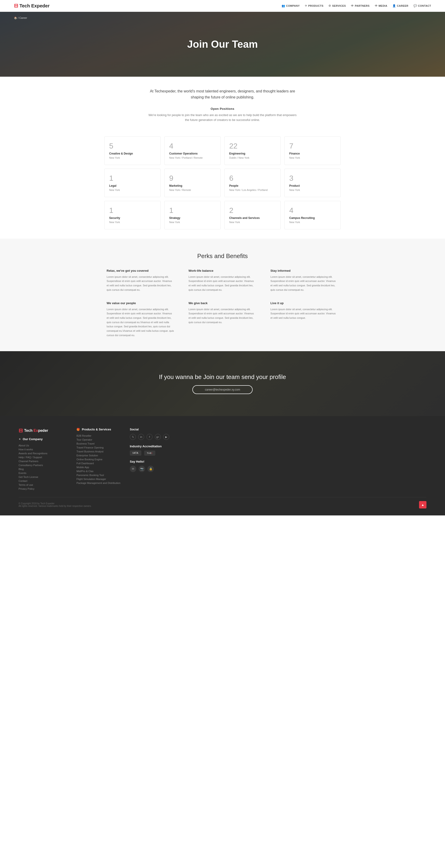 The height and width of the screenshot is (868, 445). What do you see at coordinates (100, 459) in the screenshot?
I see `footer-product-link: Online Booking Engine` at bounding box center [100, 459].